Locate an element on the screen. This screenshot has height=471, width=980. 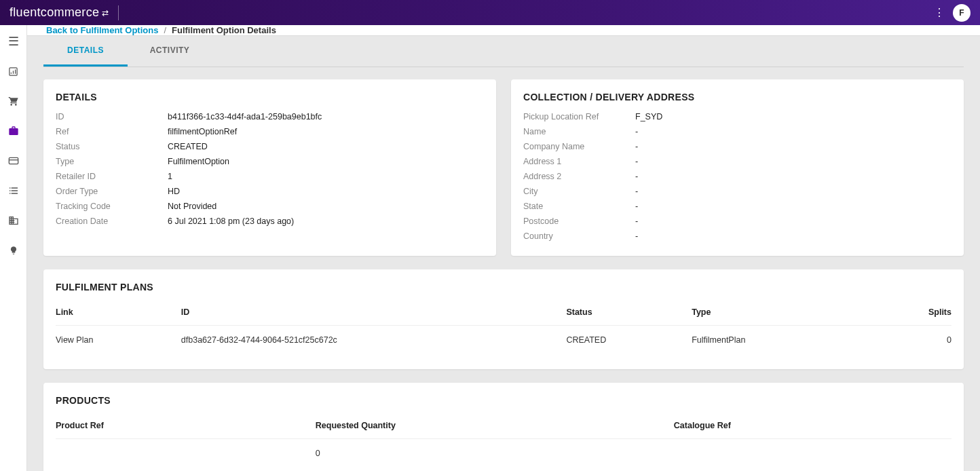
brand: fluentcommerce ⇄ is located at coordinates (64, 13).